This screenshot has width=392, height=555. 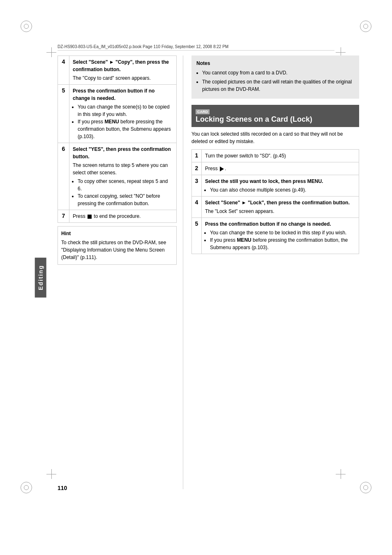 I want to click on step-content-6: Select "YES", then press the confirmatio…, so click(x=123, y=177).